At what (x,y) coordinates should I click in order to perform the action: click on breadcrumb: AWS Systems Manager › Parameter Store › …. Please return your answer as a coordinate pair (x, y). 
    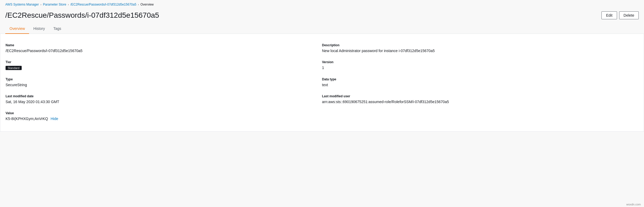
    Looking at the image, I should click on (322, 4).